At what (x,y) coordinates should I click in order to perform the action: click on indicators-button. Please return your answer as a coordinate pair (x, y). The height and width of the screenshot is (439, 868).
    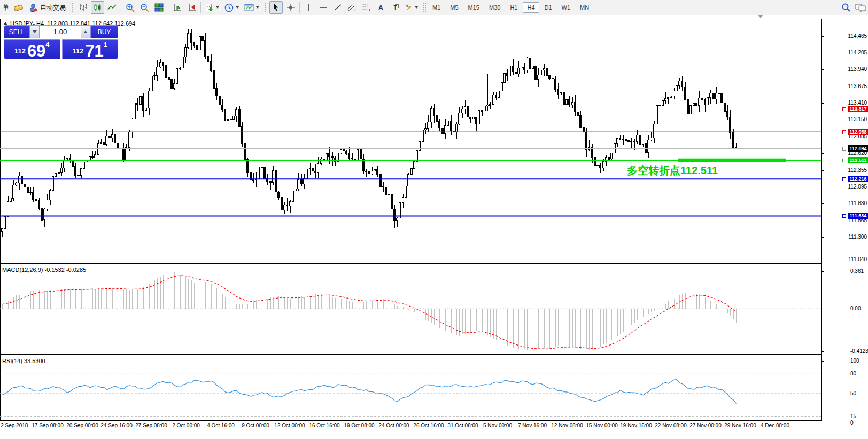
    Looking at the image, I should click on (212, 7).